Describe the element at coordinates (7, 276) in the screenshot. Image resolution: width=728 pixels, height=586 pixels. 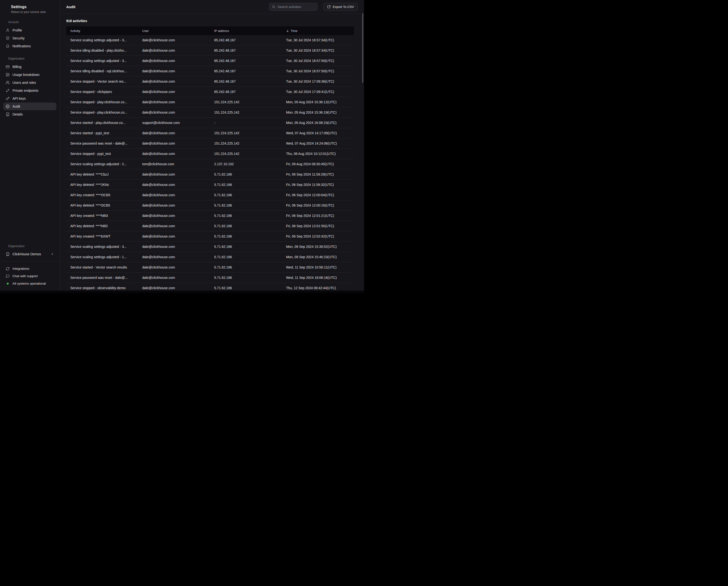
I see `chat-icon` at that location.